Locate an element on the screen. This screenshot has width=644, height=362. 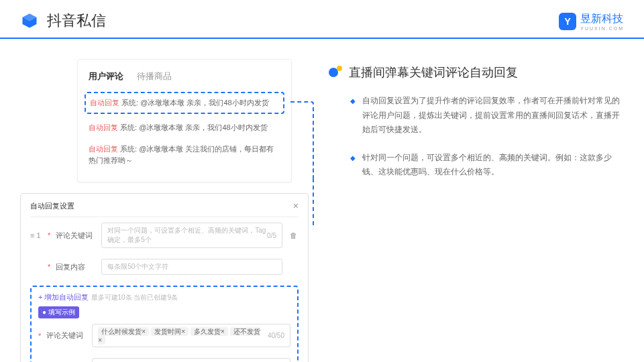
add-hint: 最多可建10条 当前已创建9条 is located at coordinates (134, 298).